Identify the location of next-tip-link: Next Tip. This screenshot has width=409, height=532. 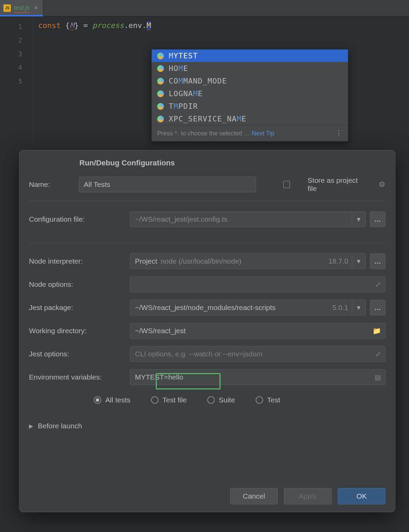
(263, 133).